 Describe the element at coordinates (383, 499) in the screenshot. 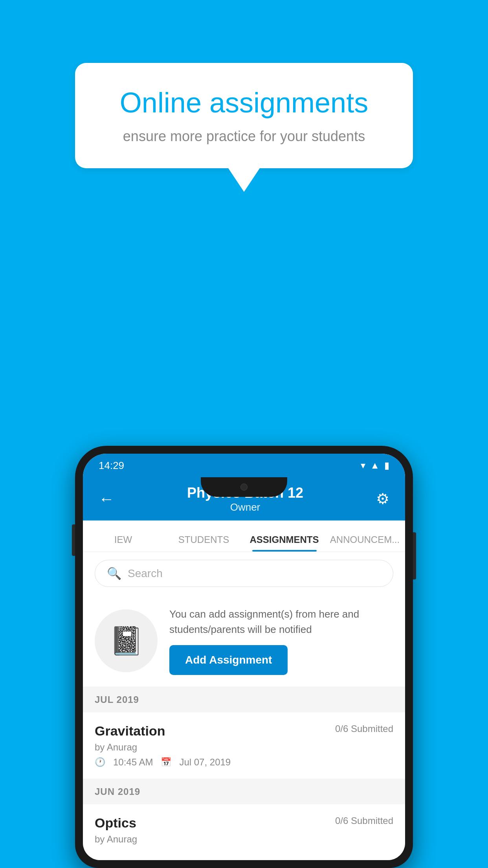

I see `settings-icon: ⚙` at that location.